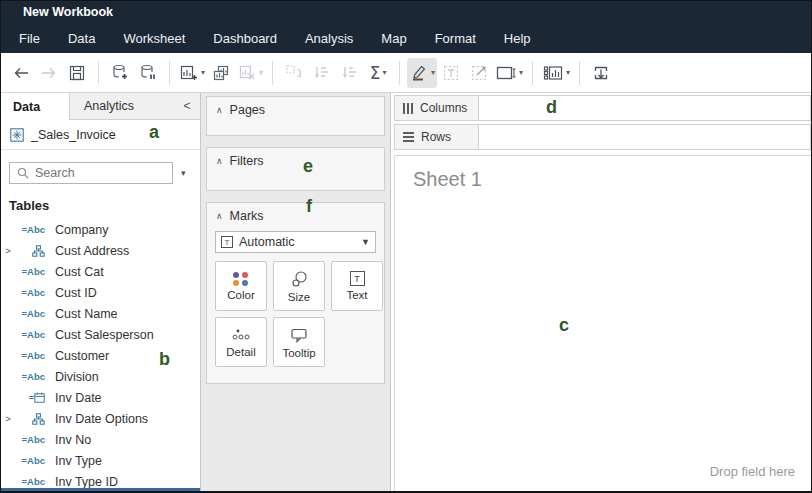 The height and width of the screenshot is (493, 812). What do you see at coordinates (49, 73) in the screenshot?
I see `redo-button` at bounding box center [49, 73].